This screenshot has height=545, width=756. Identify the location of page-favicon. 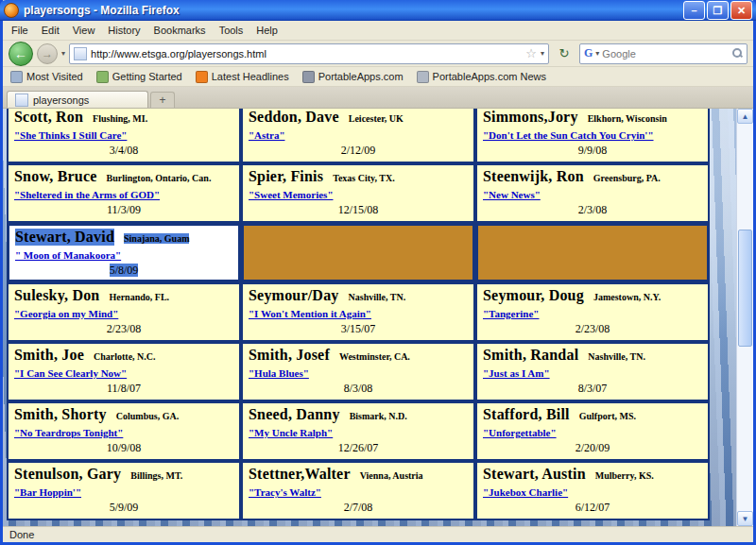
(80, 54).